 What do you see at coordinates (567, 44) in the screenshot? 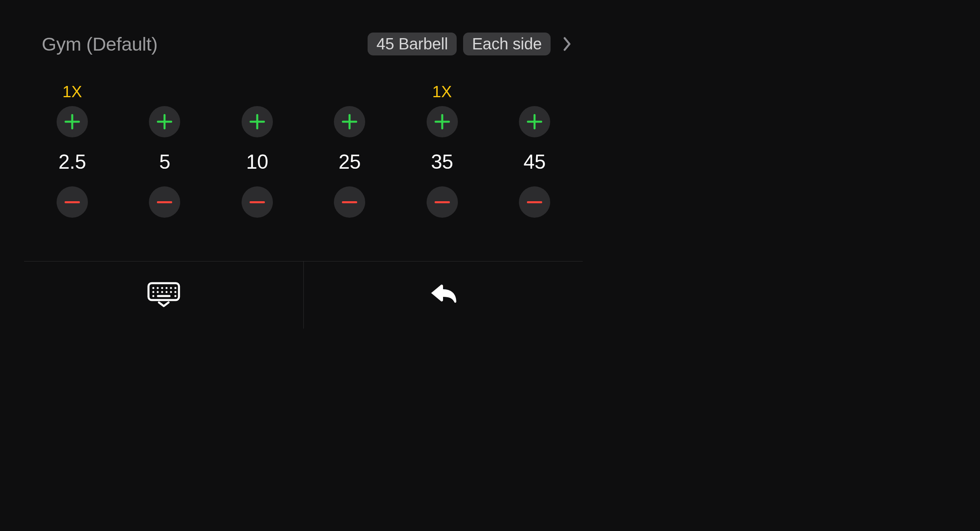
I see `chevron-right-icon` at bounding box center [567, 44].